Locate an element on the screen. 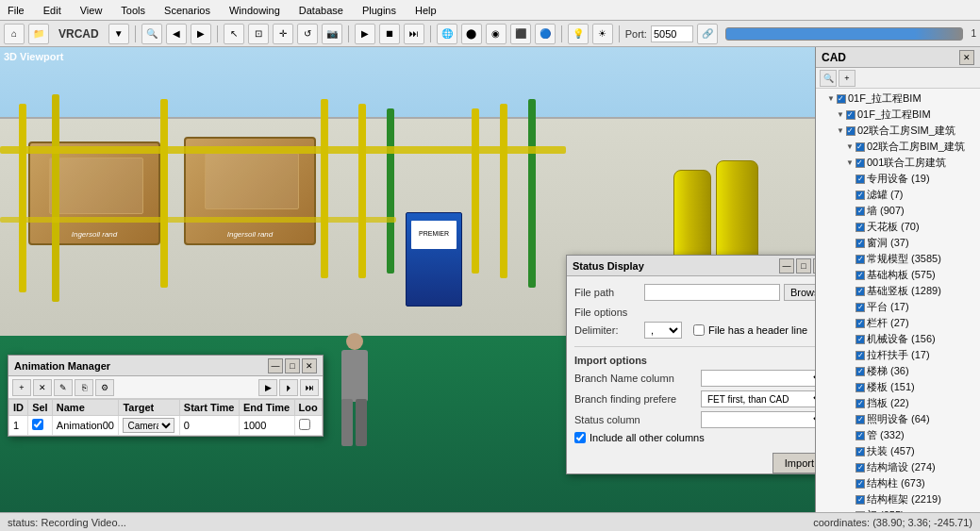 The width and height of the screenshot is (980, 531). toolbar-sun-btn: ☀ is located at coordinates (603, 34).